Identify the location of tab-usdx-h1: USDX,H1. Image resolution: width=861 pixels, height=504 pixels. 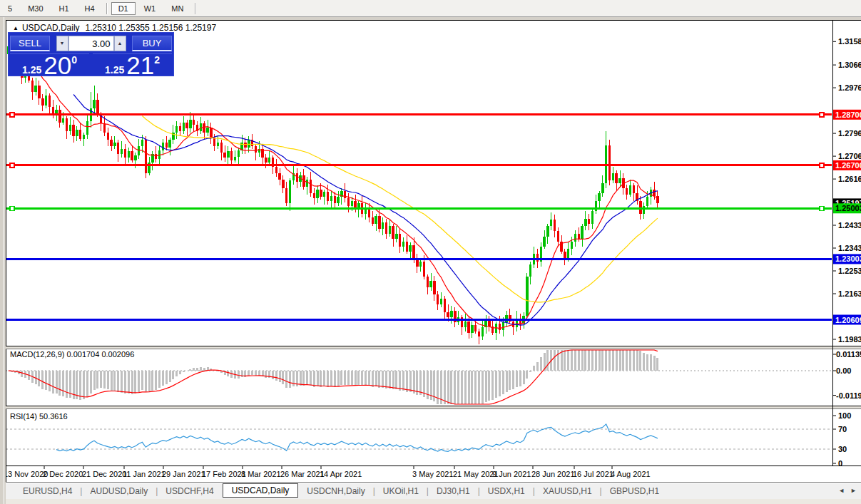
(506, 491).